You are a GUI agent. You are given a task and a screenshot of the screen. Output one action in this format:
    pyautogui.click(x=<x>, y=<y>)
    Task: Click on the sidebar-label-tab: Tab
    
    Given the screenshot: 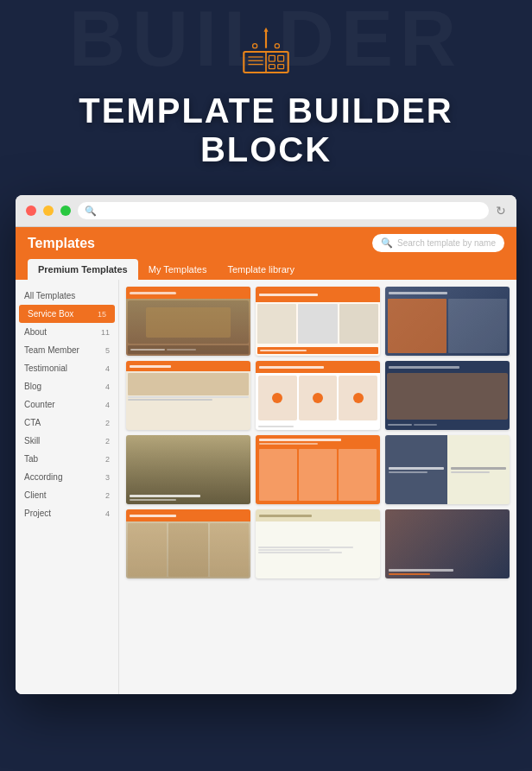 What is the action you would take?
    pyautogui.click(x=31, y=459)
    